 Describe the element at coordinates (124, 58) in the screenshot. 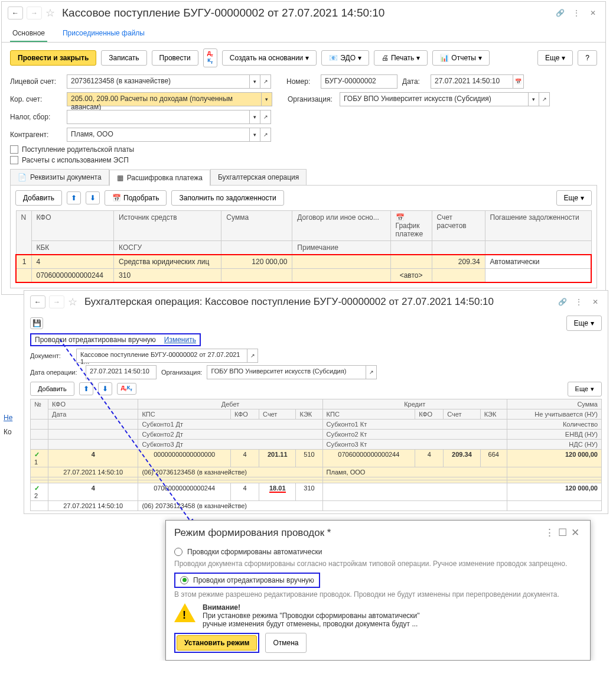

I see `save-button: Записать` at that location.